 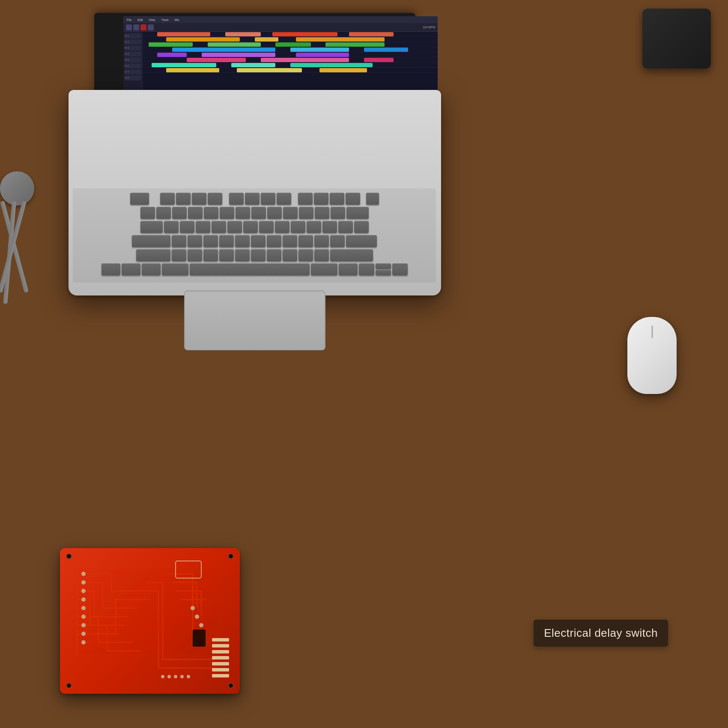 What do you see at coordinates (337, 199) in the screenshot?
I see `key-f11` at bounding box center [337, 199].